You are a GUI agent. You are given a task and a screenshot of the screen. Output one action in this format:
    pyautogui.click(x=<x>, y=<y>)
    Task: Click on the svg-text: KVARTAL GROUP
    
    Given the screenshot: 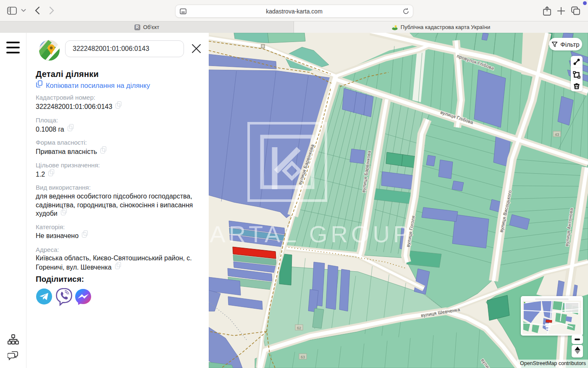 What is the action you would take?
    pyautogui.click(x=310, y=234)
    